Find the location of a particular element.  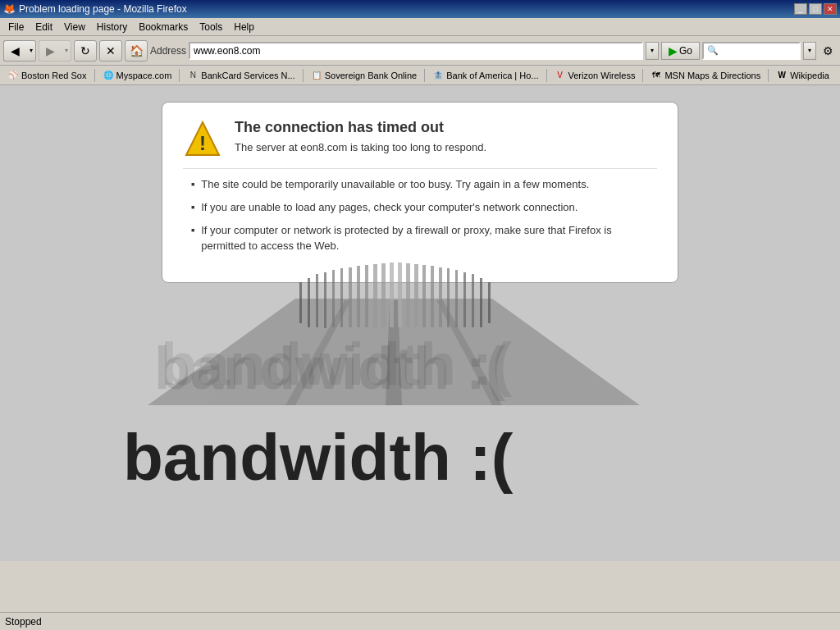

menu-history: History is located at coordinates (112, 27).